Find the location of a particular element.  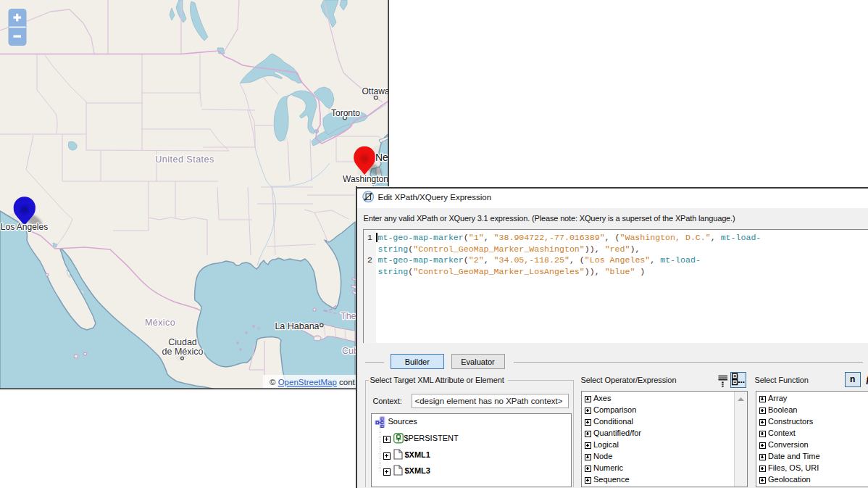

svg-text: New is located at coordinates (383, 157).